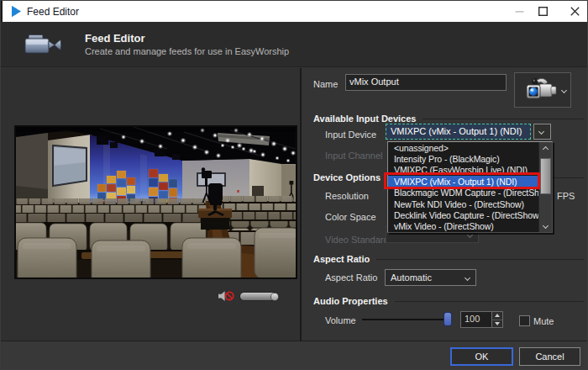 This screenshot has width=588, height=370. I want to click on scroll-down-arrow, so click(546, 227).